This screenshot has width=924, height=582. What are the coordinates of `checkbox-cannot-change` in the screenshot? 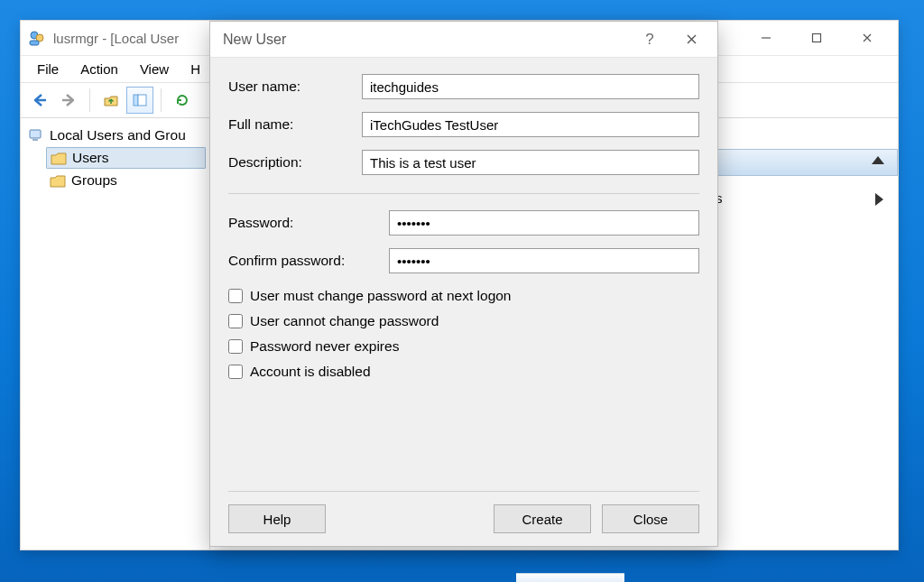 It's located at (236, 321).